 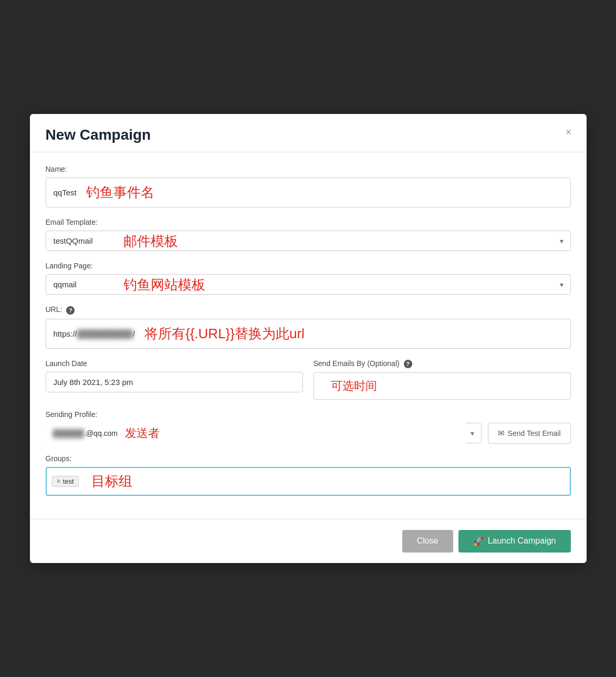 I want to click on modal-close-button: ×, so click(x=569, y=132).